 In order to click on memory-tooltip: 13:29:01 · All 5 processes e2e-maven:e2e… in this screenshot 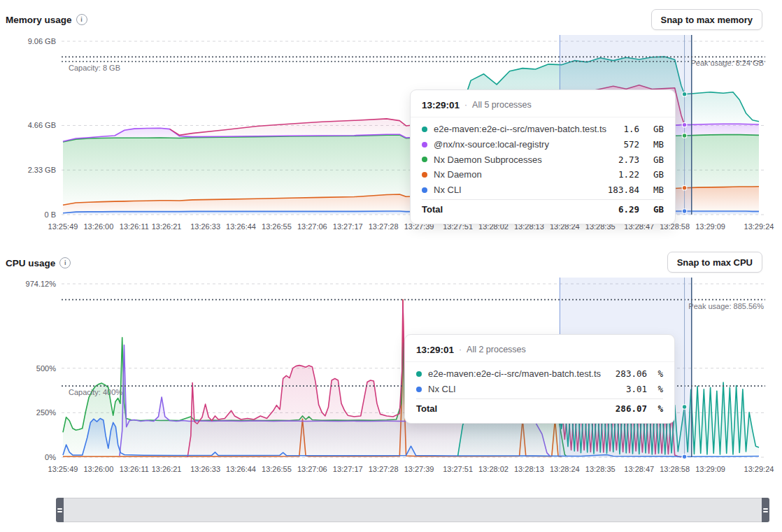, I will do `click(543, 157)`.